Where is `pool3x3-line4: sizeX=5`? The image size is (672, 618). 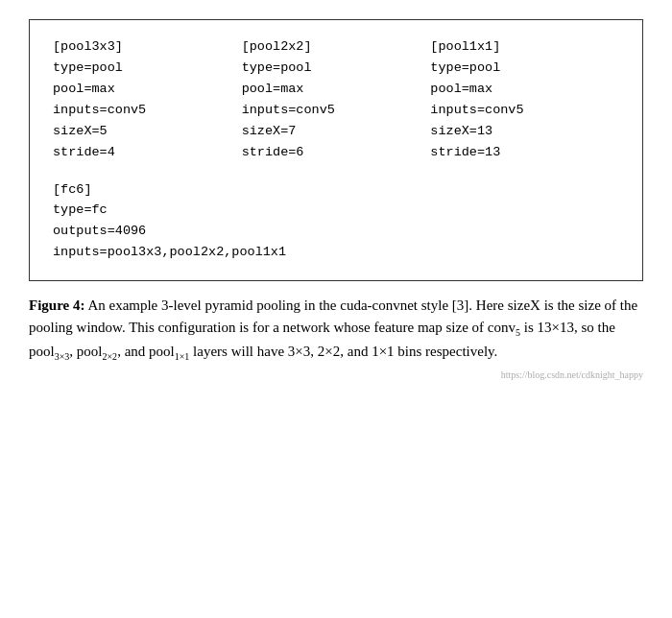 pool3x3-line4: sizeX=5 is located at coordinates (148, 132).